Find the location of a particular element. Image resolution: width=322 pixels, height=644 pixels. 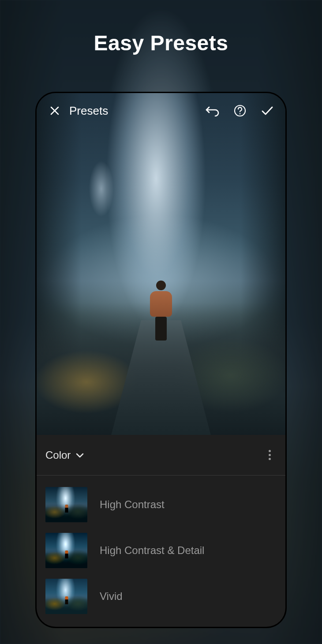

preset-name-label: High Contrast is located at coordinates (132, 505).